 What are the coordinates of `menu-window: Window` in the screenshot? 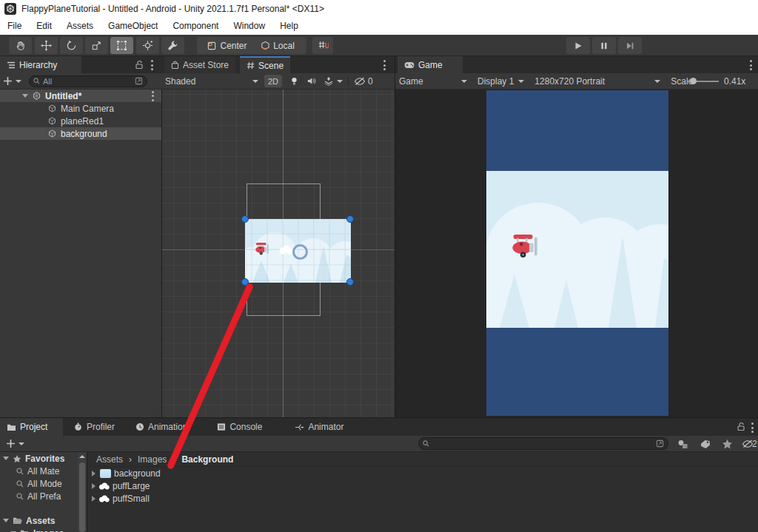 It's located at (249, 26).